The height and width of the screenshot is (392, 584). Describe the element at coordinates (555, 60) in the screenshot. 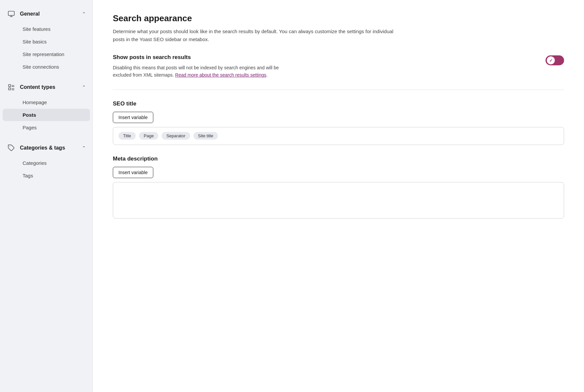

I see `show-posts-toggle: ✓` at that location.